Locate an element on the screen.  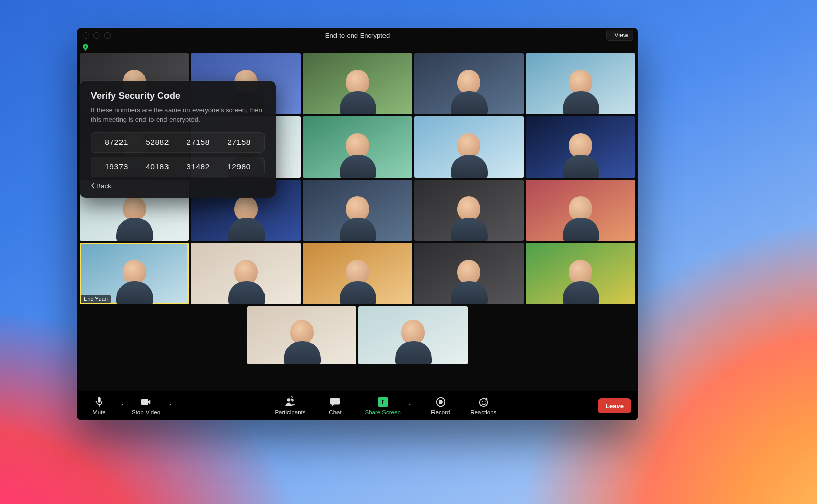
chat-button: Chat is located at coordinates (335, 406).